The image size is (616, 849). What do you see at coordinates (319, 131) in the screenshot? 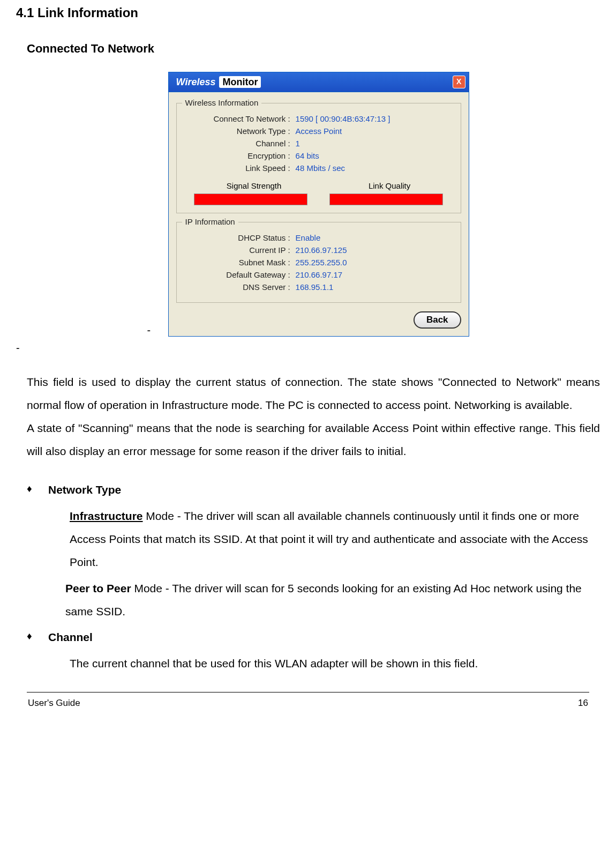
I see `row-nettype: Network Type : Access Point` at bounding box center [319, 131].